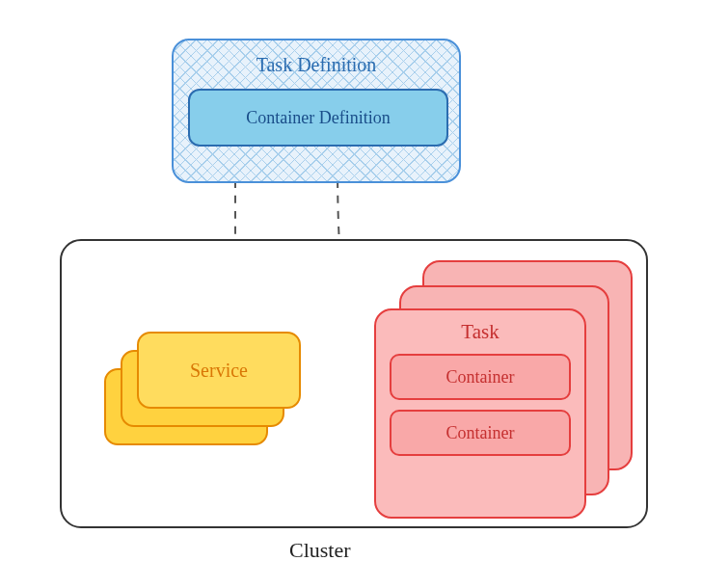 The height and width of the screenshot is (588, 702). What do you see at coordinates (480, 332) in the screenshot?
I see `task-title: Task` at bounding box center [480, 332].